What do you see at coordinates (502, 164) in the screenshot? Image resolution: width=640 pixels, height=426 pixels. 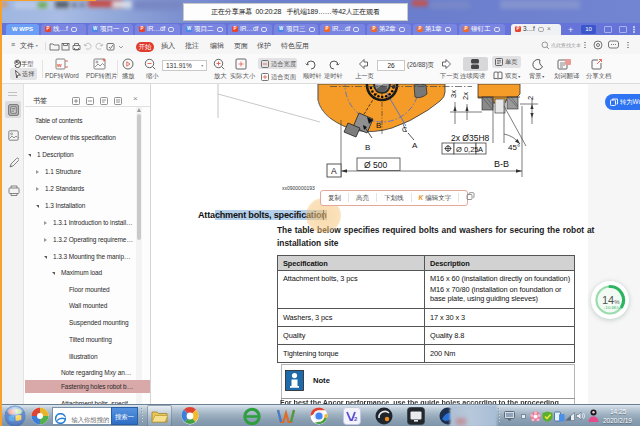 I see `svg-text: B-B` at bounding box center [502, 164].